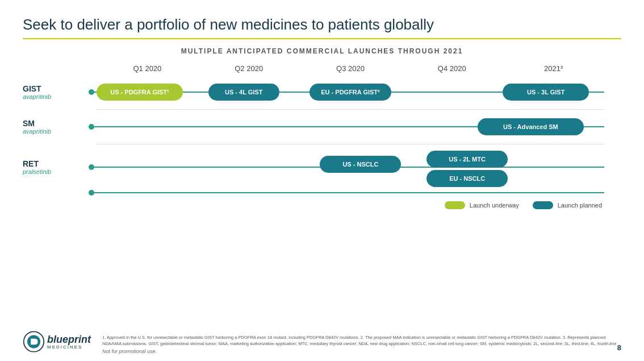  Describe the element at coordinates (37, 164) in the screenshot. I see `ret-drug-name: RET` at that location.